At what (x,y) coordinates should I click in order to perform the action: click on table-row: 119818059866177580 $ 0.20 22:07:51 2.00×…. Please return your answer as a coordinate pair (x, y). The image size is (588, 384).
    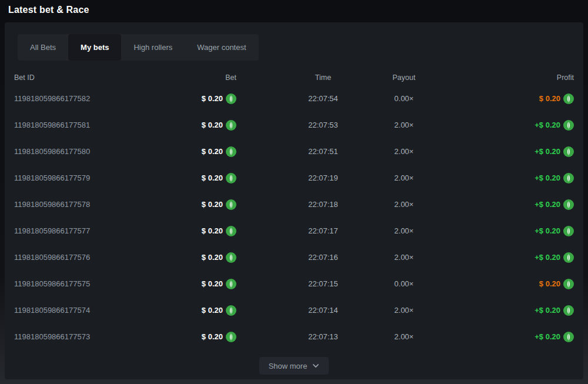
    Looking at the image, I should click on (294, 152).